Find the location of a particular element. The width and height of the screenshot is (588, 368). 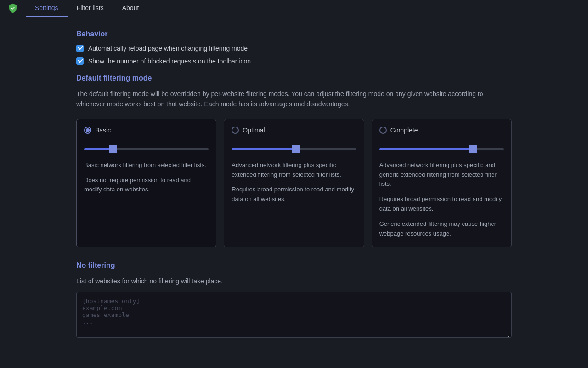

filtering-description: The default filtering mode will be overr… is located at coordinates (294, 99).